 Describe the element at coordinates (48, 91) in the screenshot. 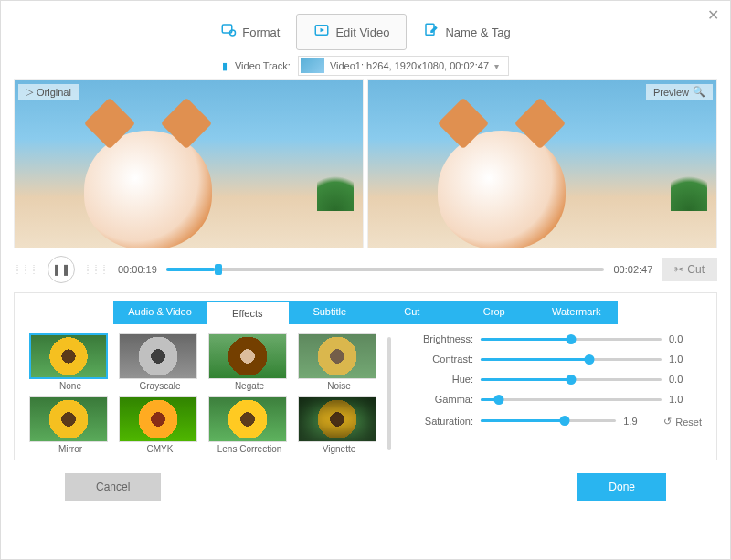

I see `original-badge: ▷ Original` at that location.